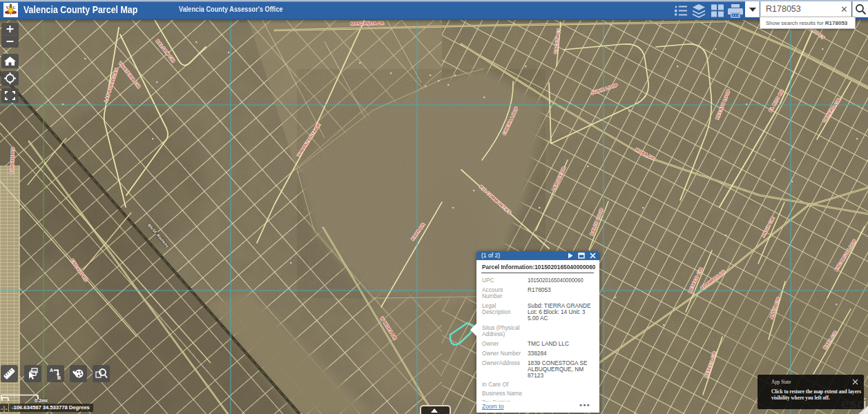  What do you see at coordinates (12, 161) in the screenshot?
I see `svg-text: TURBINE RD` at bounding box center [12, 161].